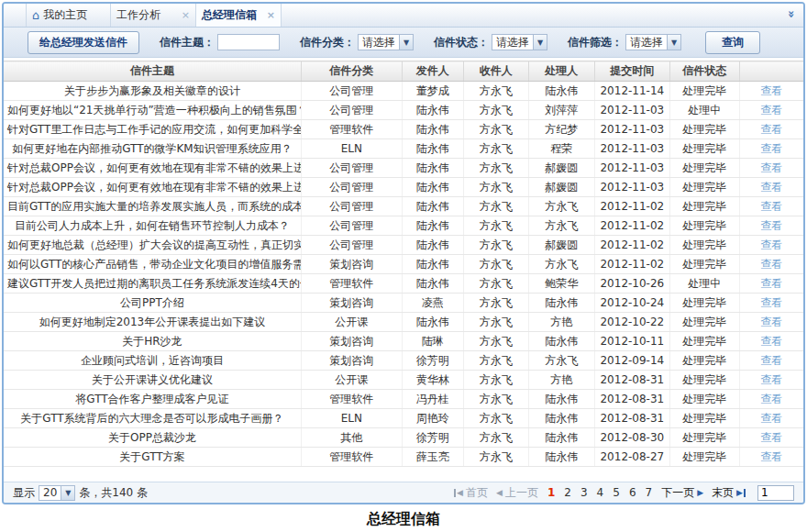 This screenshot has height=532, width=807. Describe the element at coordinates (404, 361) in the screenshot. I see `table-row: 企业顾问式培训，近咨询项目策划咨询徐芳明方永飞方永飞2012-09-14处理完毕…` at that location.